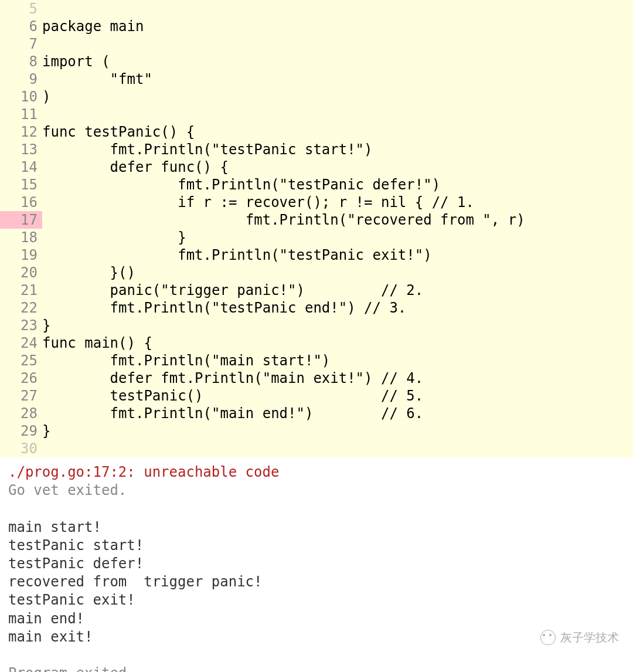 This screenshot has width=633, height=672. Describe the element at coordinates (284, 220) in the screenshot. I see `code-content: fmt.Println("recovered from ", r)` at that location.